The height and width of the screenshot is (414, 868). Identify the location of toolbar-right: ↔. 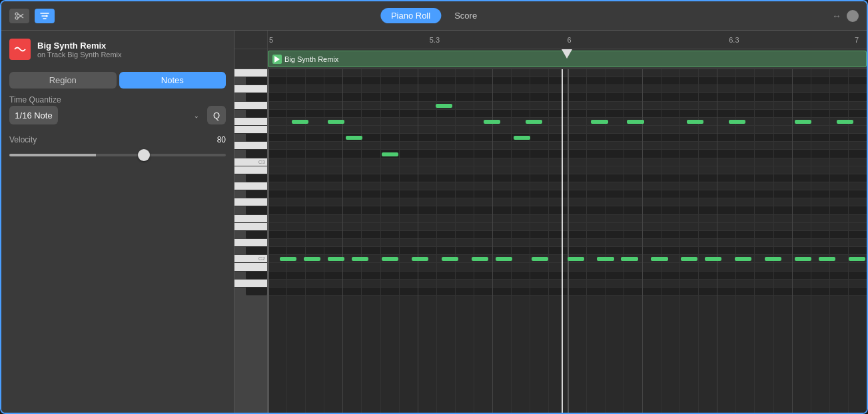
(845, 16).